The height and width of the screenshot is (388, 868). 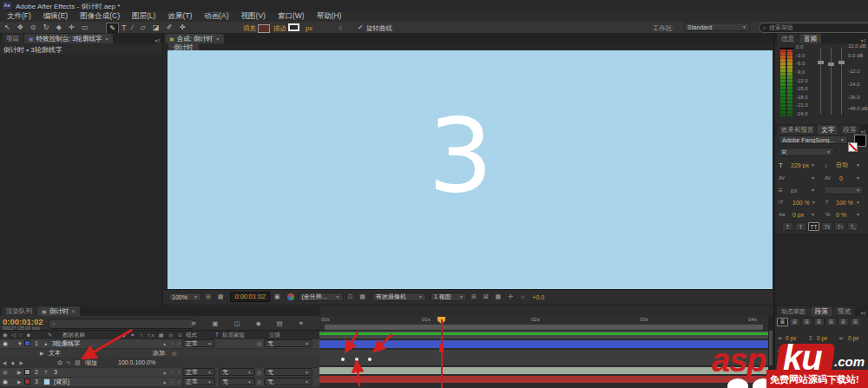 What do you see at coordinates (124, 28) in the screenshot?
I see `type-tool: T` at bounding box center [124, 28].